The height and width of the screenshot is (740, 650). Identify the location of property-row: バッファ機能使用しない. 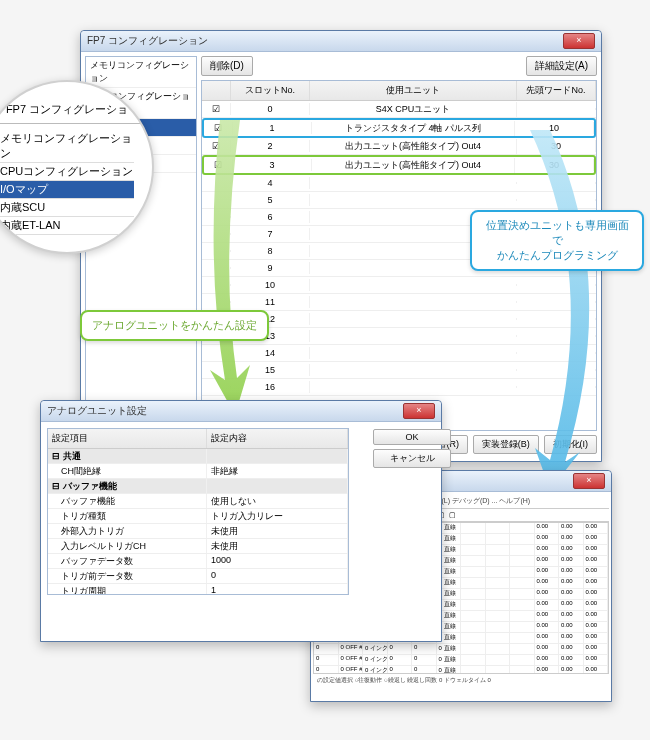
(198, 502).